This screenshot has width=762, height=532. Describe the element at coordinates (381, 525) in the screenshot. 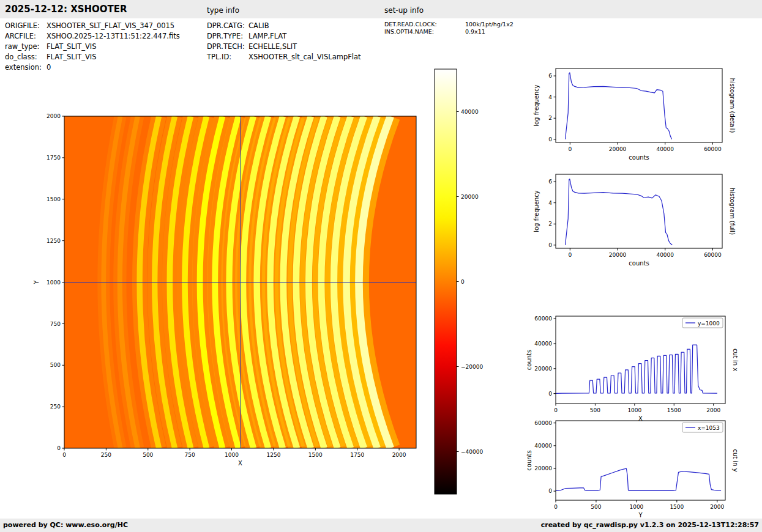

I see `footer-bar: powered by QC: www.eso.org/HC created by…` at that location.